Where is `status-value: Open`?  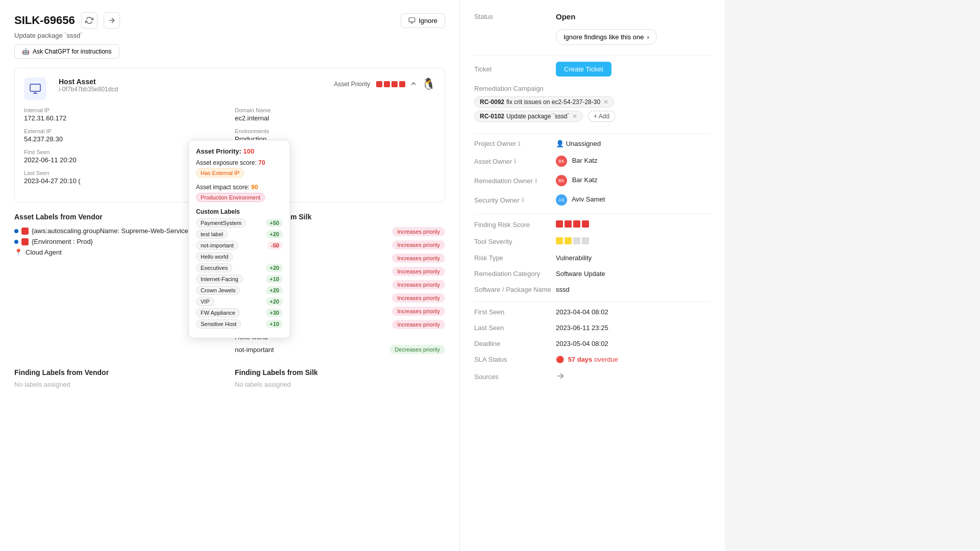 status-value: Open is located at coordinates (633, 16).